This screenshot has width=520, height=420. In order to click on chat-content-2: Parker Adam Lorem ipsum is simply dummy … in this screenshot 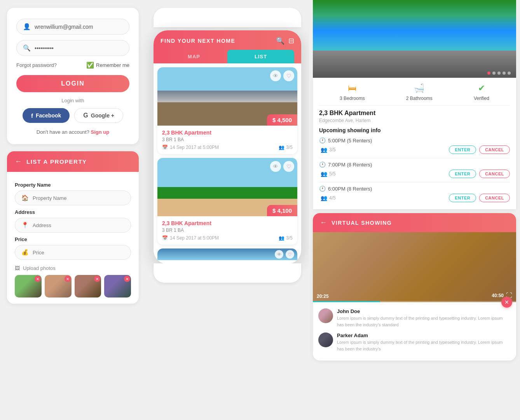, I will do `click(424, 342)`.